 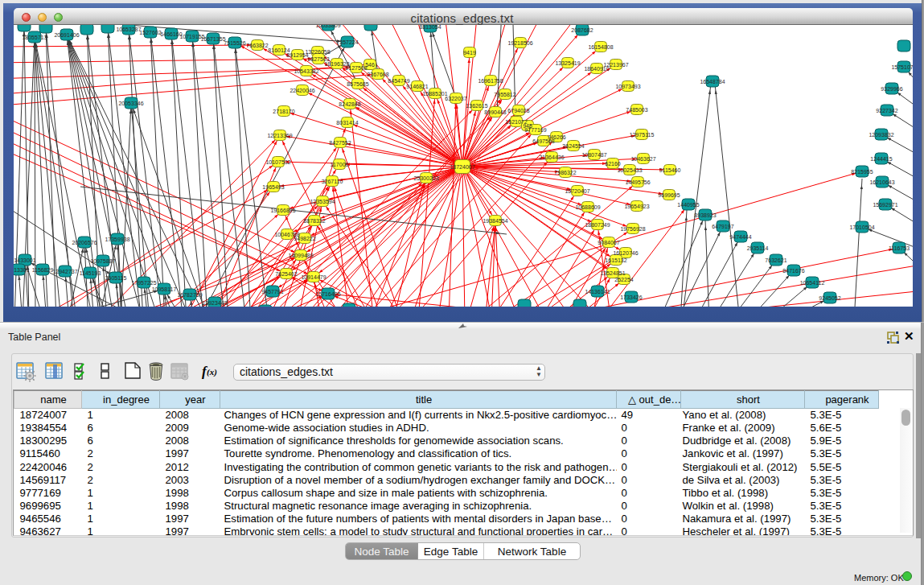 I want to click on svg-text: 19654923, so click(x=637, y=206).